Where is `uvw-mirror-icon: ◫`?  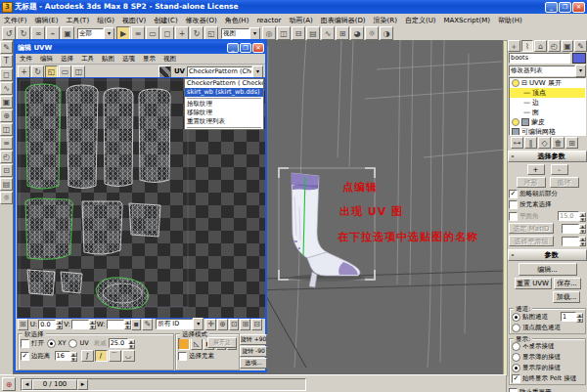 uvw-mirror-icon: ◫ is located at coordinates (78, 72).